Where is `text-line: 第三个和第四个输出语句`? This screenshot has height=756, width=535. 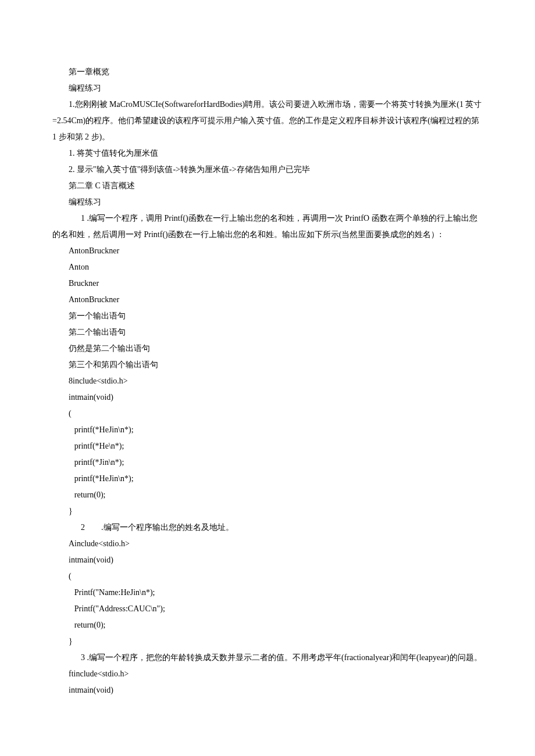 text-line: 第三个和第四个输出语句 is located at coordinates (268, 365).